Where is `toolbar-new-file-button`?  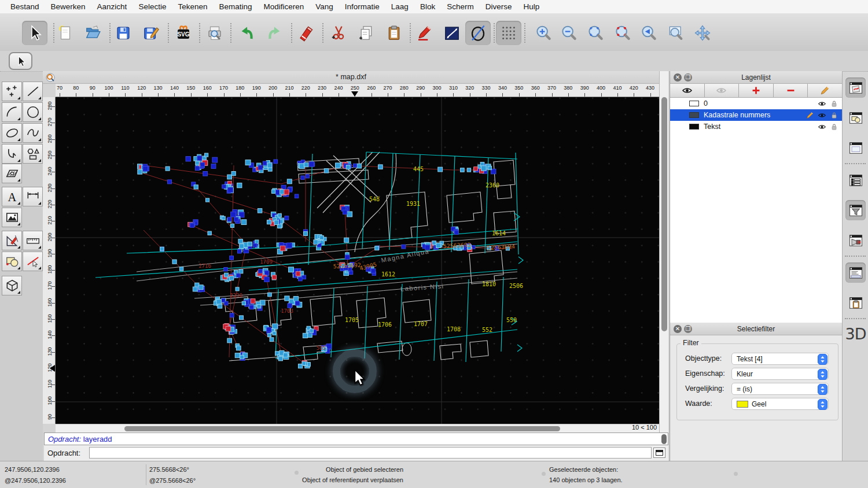
toolbar-new-file-button is located at coordinates (65, 33).